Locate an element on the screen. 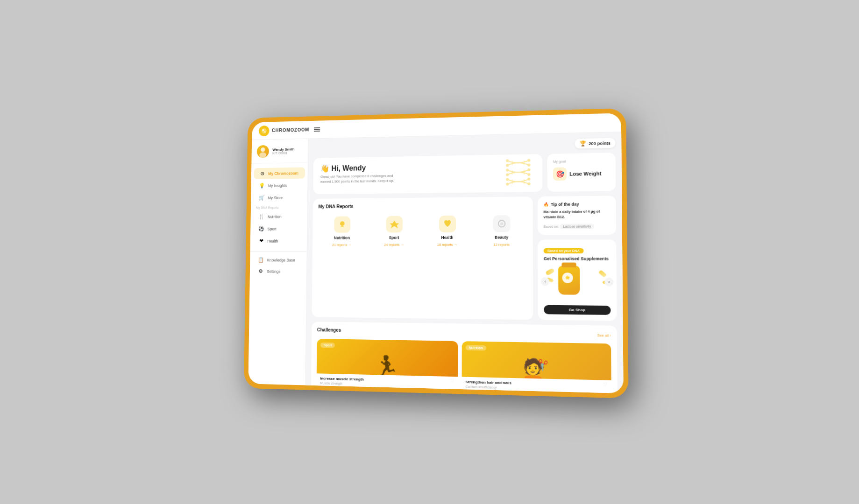  tip-card: 🔥 Tip of the day Maintain a daily intake… is located at coordinates (576, 215).